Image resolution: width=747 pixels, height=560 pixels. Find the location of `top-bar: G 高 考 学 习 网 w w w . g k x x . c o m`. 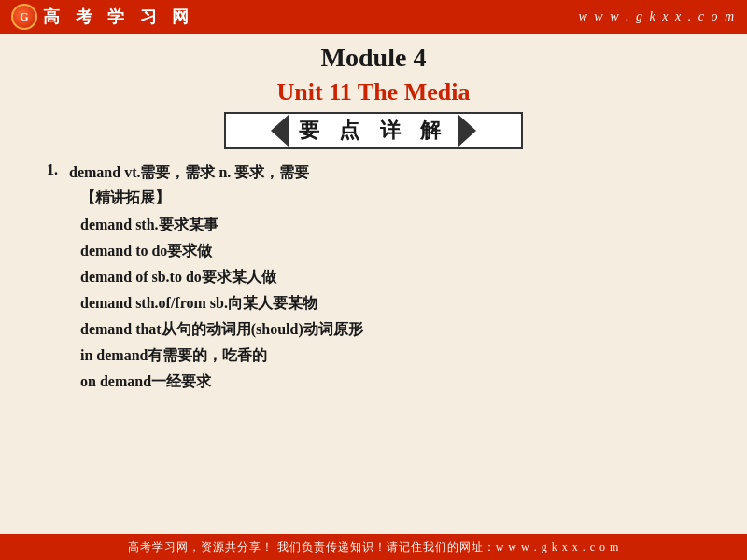

top-bar: G 高 考 学 习 网 w w w . g k x x . c o m is located at coordinates (374, 17).